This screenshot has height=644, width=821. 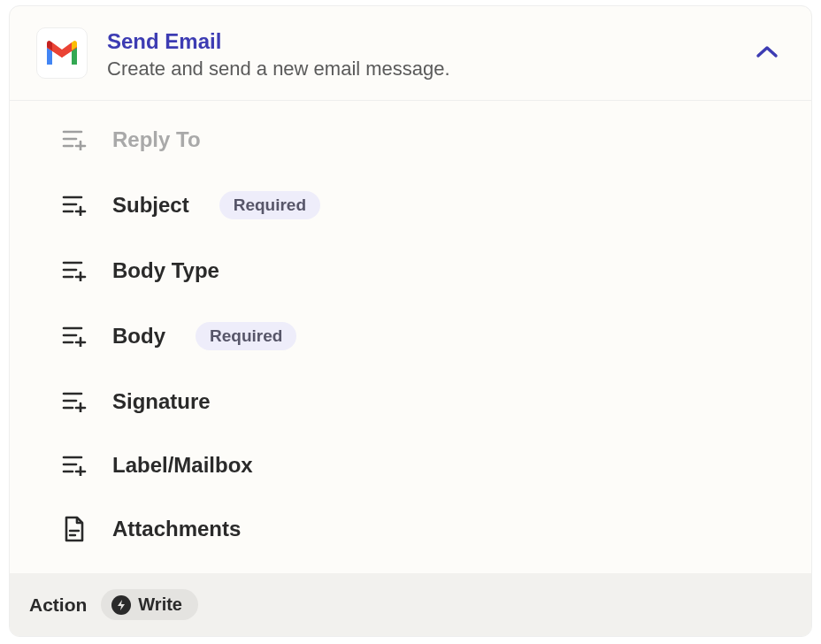 I want to click on field-label: Subject, so click(x=150, y=205).